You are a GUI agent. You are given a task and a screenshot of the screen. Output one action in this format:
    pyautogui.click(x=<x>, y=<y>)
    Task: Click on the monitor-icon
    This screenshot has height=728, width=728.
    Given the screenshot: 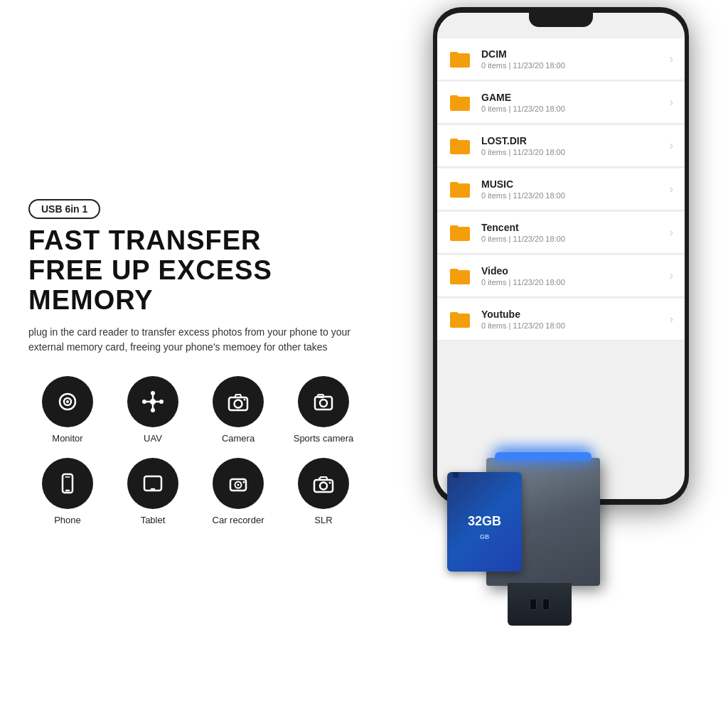 What is the action you would take?
    pyautogui.click(x=68, y=402)
    